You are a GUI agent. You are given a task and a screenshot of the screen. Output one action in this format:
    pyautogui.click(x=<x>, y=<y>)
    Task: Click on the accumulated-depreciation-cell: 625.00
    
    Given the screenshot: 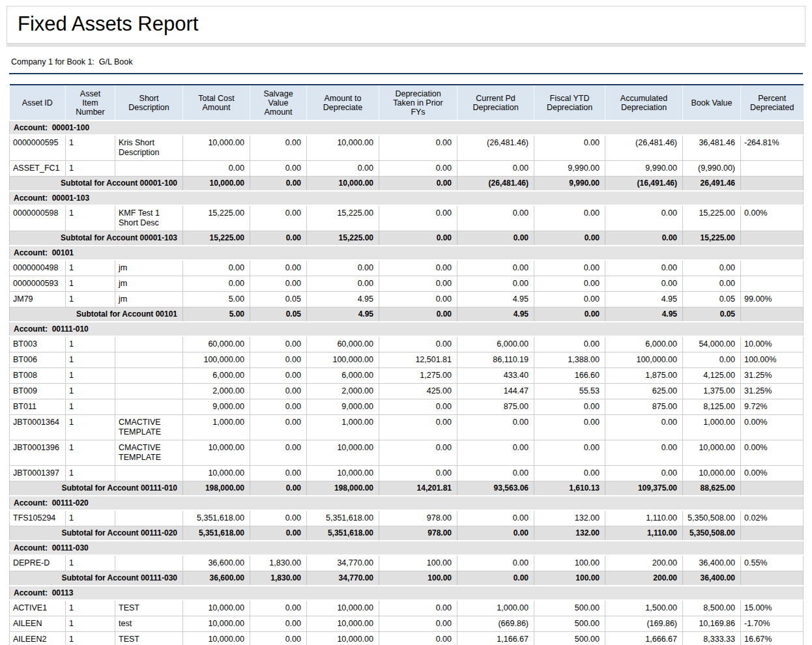 What is the action you would take?
    pyautogui.click(x=644, y=392)
    